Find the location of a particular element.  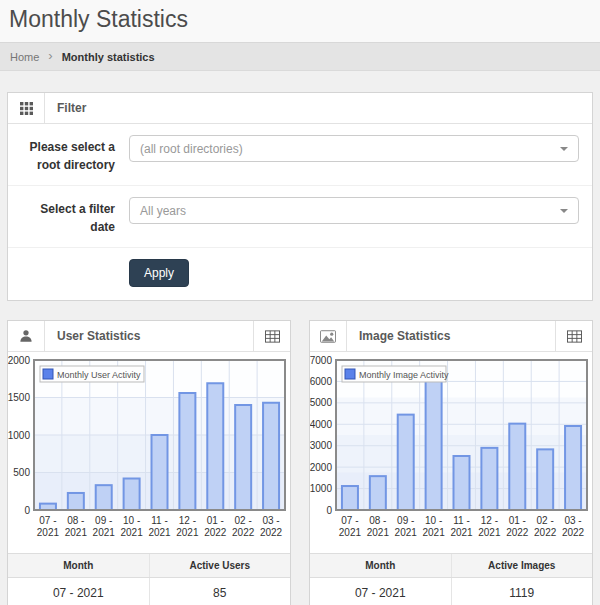

filter-panel-title: Filter is located at coordinates (318, 108).